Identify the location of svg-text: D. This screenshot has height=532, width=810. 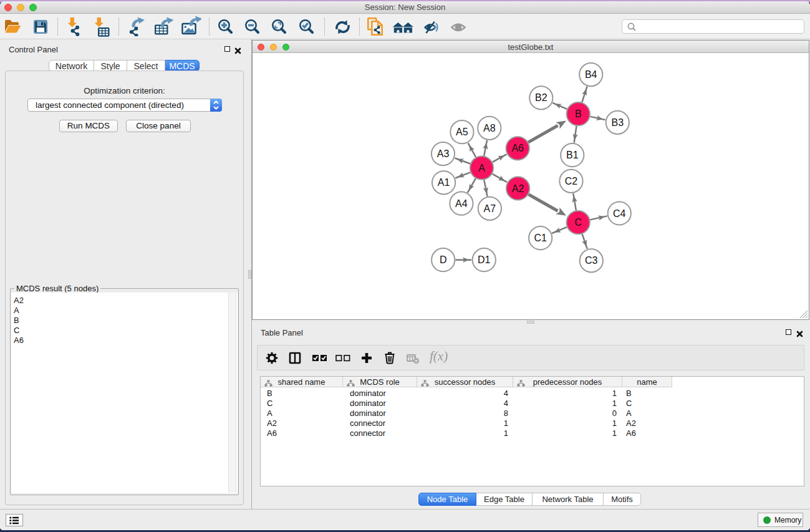
(443, 259).